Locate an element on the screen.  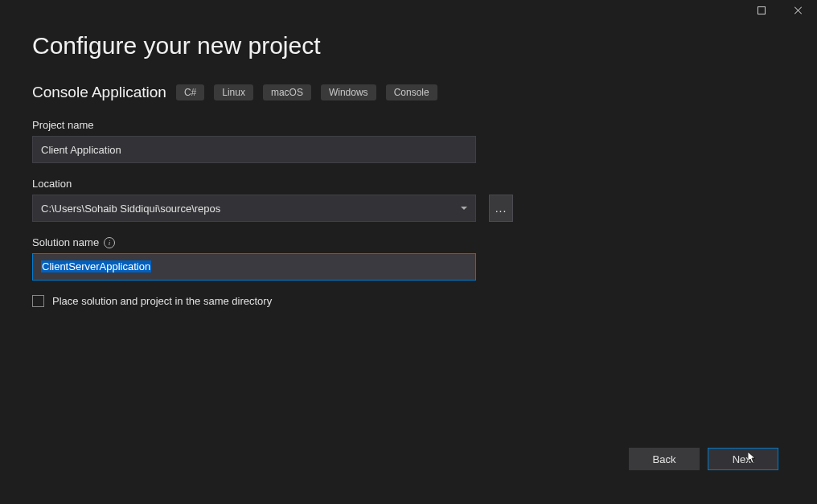
location-value: C:\Users\Sohaib Siddiqui\source\repos is located at coordinates (130, 209).